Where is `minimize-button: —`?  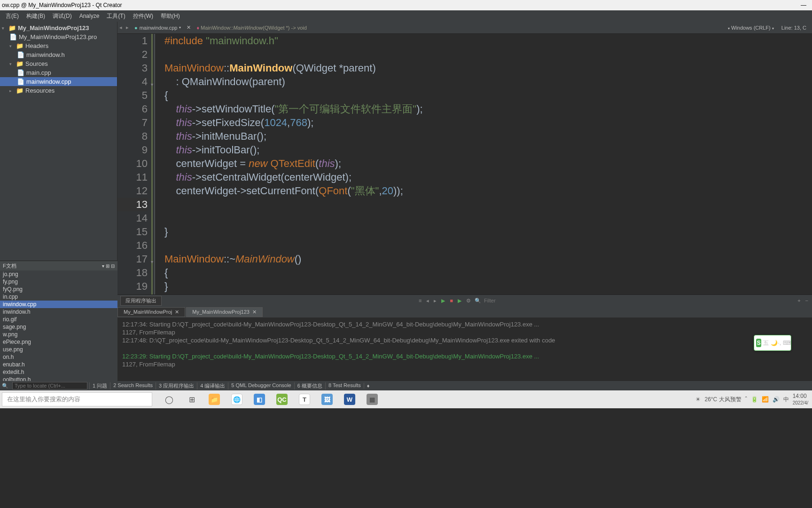
minimize-button: — is located at coordinates (804, 5).